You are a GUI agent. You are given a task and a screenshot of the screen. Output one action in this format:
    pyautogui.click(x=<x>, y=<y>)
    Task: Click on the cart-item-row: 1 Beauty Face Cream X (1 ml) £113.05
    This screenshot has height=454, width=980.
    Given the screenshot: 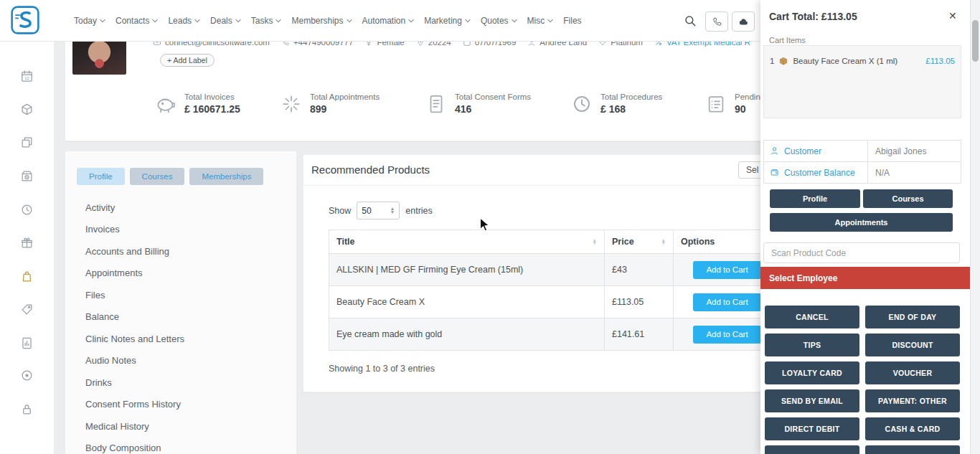 What is the action you would take?
    pyautogui.click(x=862, y=61)
    